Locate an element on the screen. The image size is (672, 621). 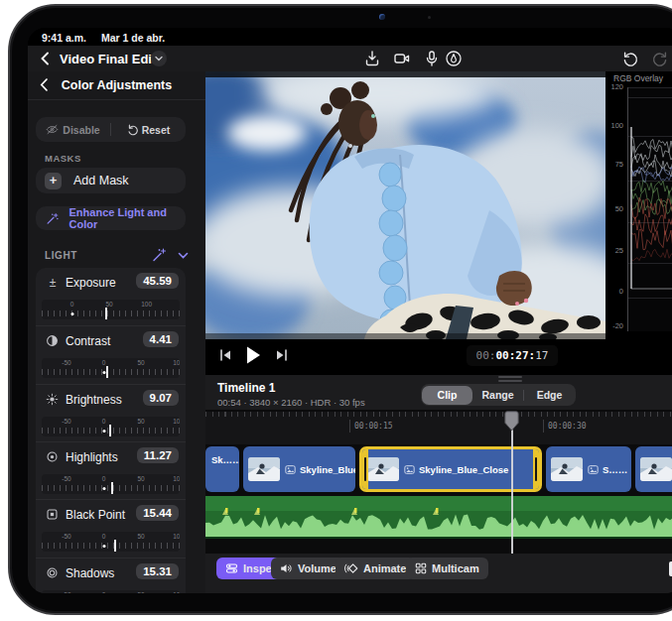
ruler-label: 50 is located at coordinates (141, 363).